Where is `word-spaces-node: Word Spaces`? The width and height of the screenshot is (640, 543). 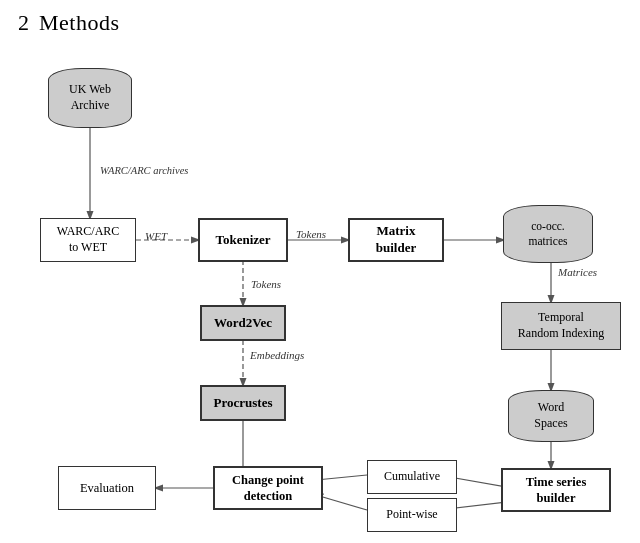
word-spaces-node: Word Spaces is located at coordinates (551, 416).